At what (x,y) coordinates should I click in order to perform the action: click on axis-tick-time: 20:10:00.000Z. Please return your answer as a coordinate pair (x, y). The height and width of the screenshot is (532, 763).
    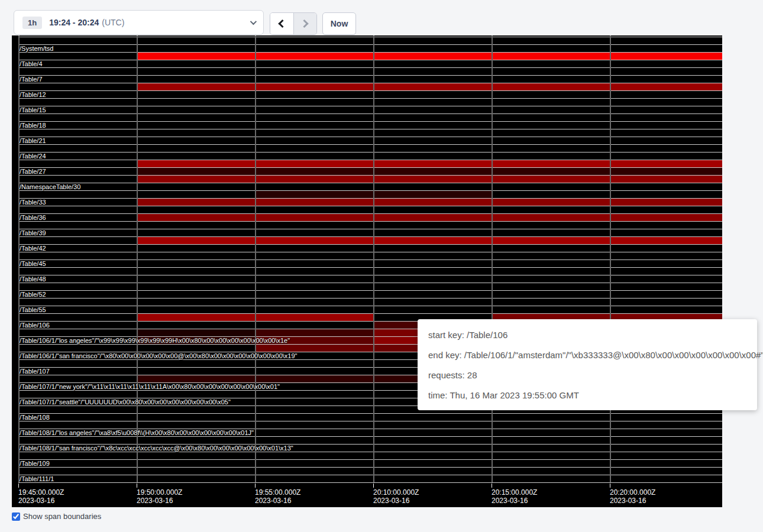
    Looking at the image, I should click on (396, 492).